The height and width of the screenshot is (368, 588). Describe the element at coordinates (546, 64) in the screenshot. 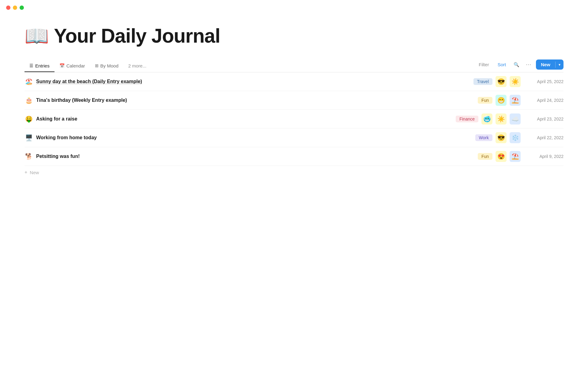

I see `new-entry-button: New` at that location.